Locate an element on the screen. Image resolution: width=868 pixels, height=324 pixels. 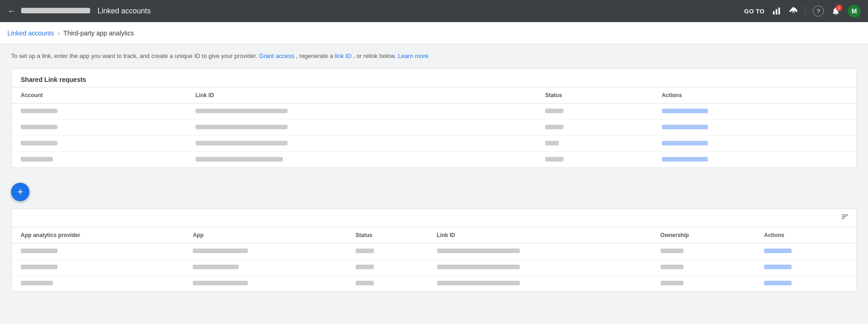
notification-icon: 1 is located at coordinates (836, 11).